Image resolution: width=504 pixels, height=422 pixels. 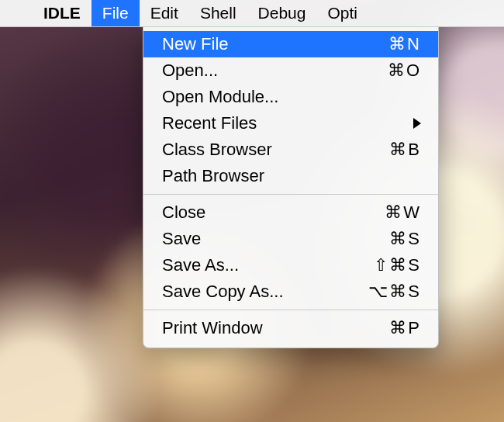 What do you see at coordinates (291, 71) in the screenshot?
I see `menuitem-open: Open...⌘O` at bounding box center [291, 71].